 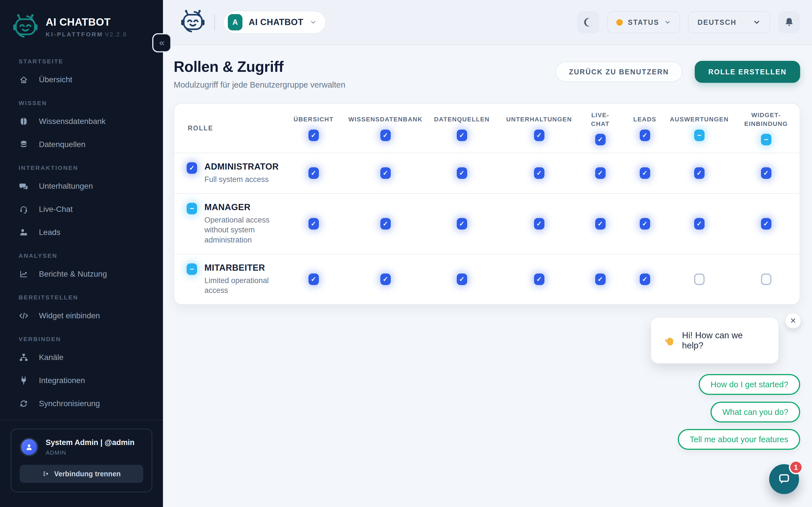 What do you see at coordinates (82, 380) in the screenshot?
I see `sidebar-item-integrationen: Integrationen` at bounding box center [82, 380].